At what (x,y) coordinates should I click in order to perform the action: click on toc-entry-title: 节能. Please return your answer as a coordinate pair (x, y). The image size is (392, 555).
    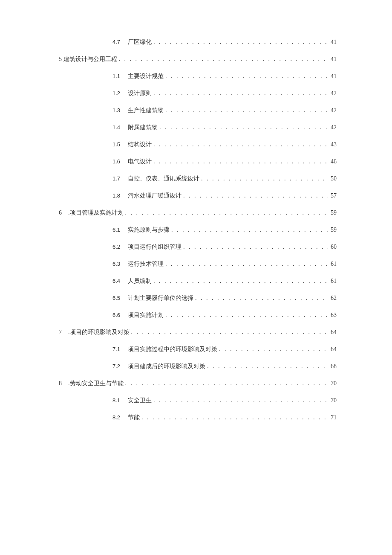
    Looking at the image, I should click on (134, 418).